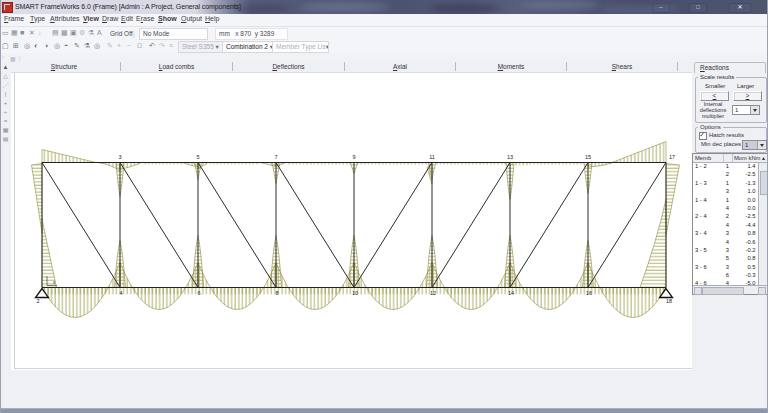 This screenshot has height=413, width=768. What do you see at coordinates (198, 293) in the screenshot?
I see `svg-text: 6` at bounding box center [198, 293].